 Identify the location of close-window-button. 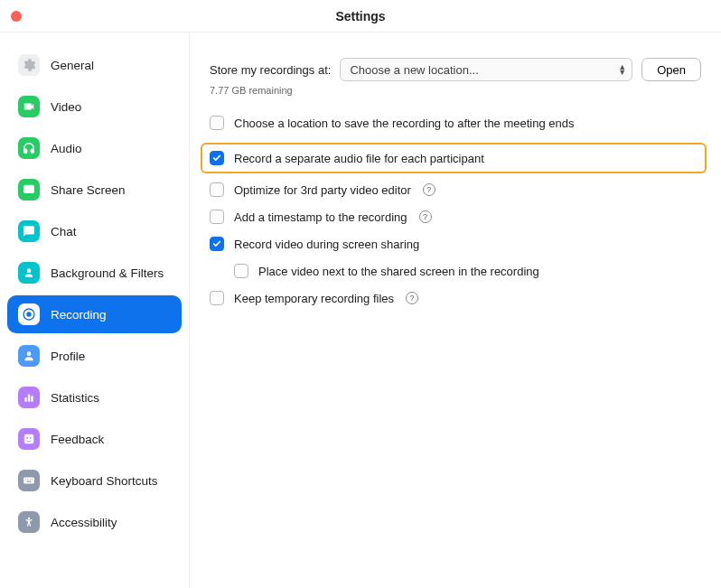
(16, 16).